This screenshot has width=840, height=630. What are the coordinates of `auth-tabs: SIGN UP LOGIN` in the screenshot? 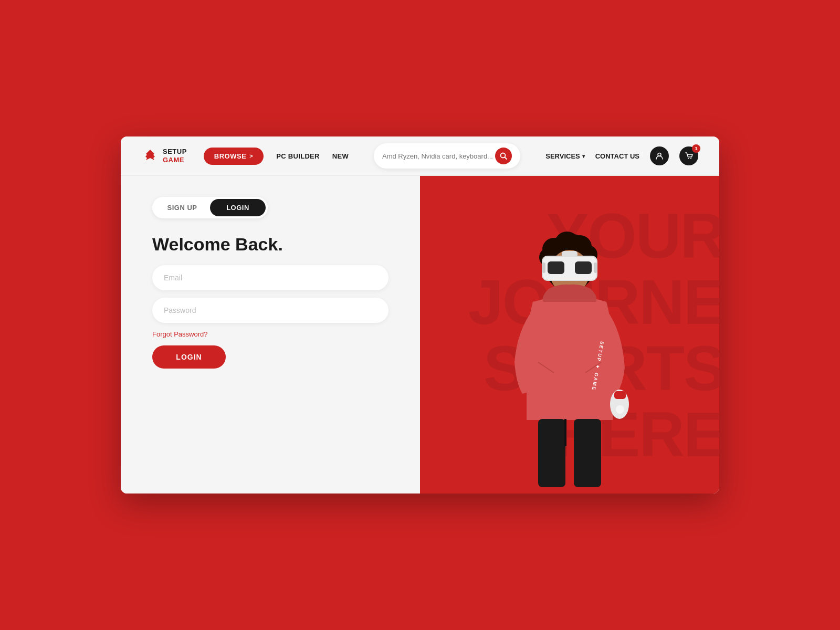 It's located at (210, 208).